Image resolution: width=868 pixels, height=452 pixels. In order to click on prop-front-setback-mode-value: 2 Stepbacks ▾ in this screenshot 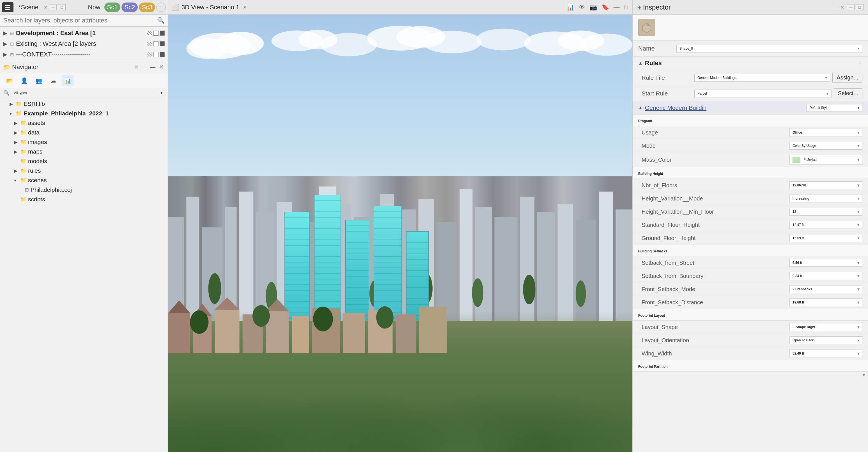, I will do `click(826, 289)`.